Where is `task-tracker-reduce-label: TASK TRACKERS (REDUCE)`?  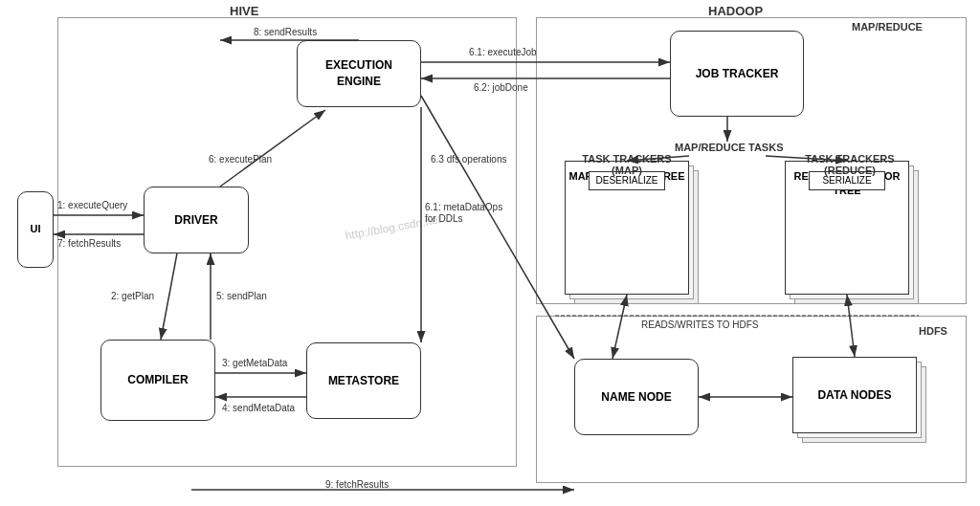 task-tracker-reduce-label: TASK TRACKERS (REDUCE) is located at coordinates (850, 159).